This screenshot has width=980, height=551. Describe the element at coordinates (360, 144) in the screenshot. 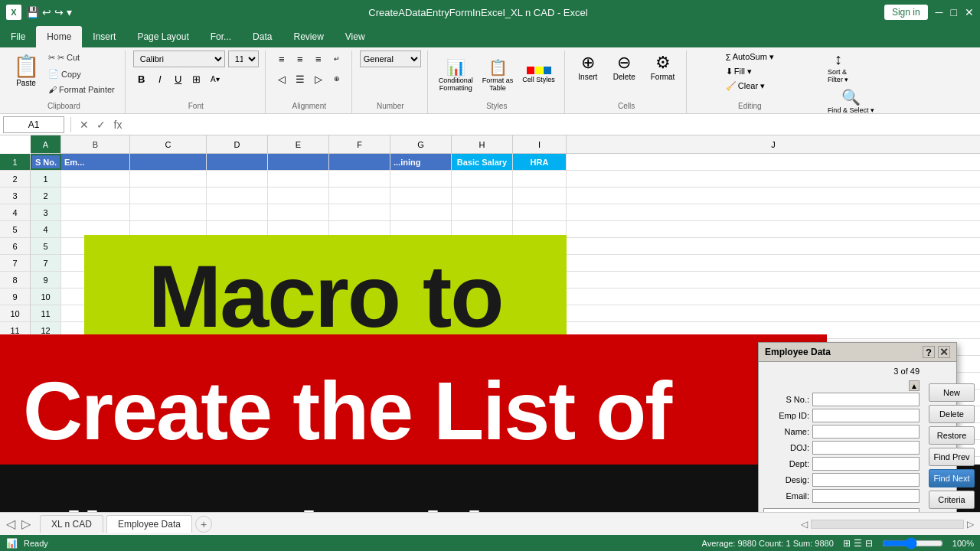

I see `col-header-f: F` at that location.